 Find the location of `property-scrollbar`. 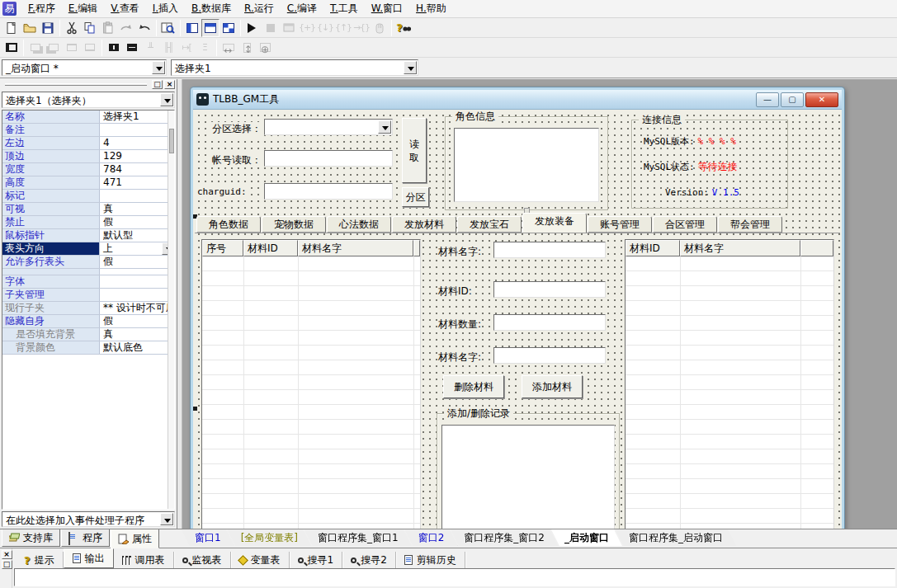

property-scrollbar is located at coordinates (171, 310).